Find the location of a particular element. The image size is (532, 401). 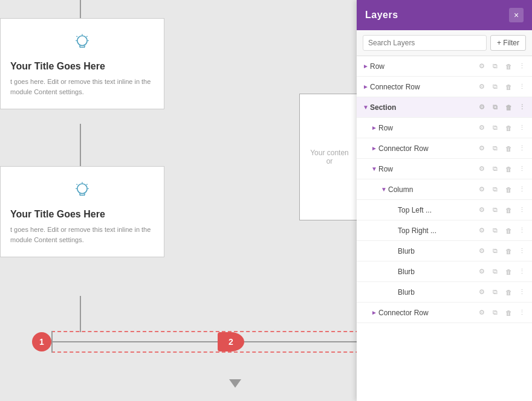

layer-item-6: ▼ Row ⚙ ⧉ 🗑 ⋮ is located at coordinates (444, 169).